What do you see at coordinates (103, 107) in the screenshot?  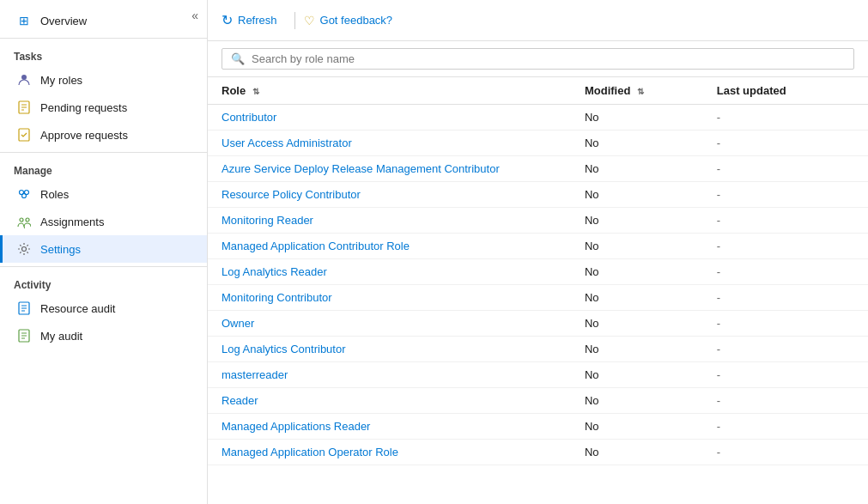 I see `sidebar-item-pending-requests: Pending requests` at bounding box center [103, 107].